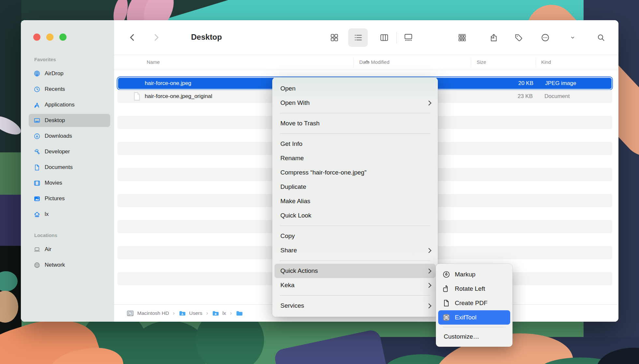 Image resolution: width=639 pixels, height=364 pixels. I want to click on tag-icon, so click(518, 38).